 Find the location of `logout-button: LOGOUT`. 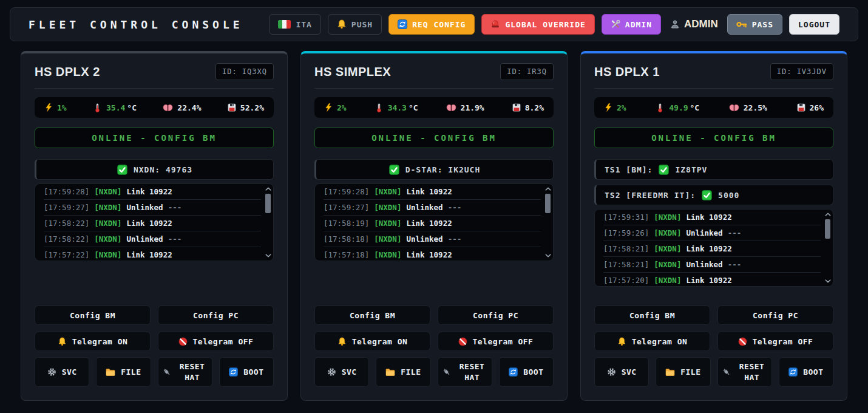

logout-button: LOGOUT is located at coordinates (815, 24).